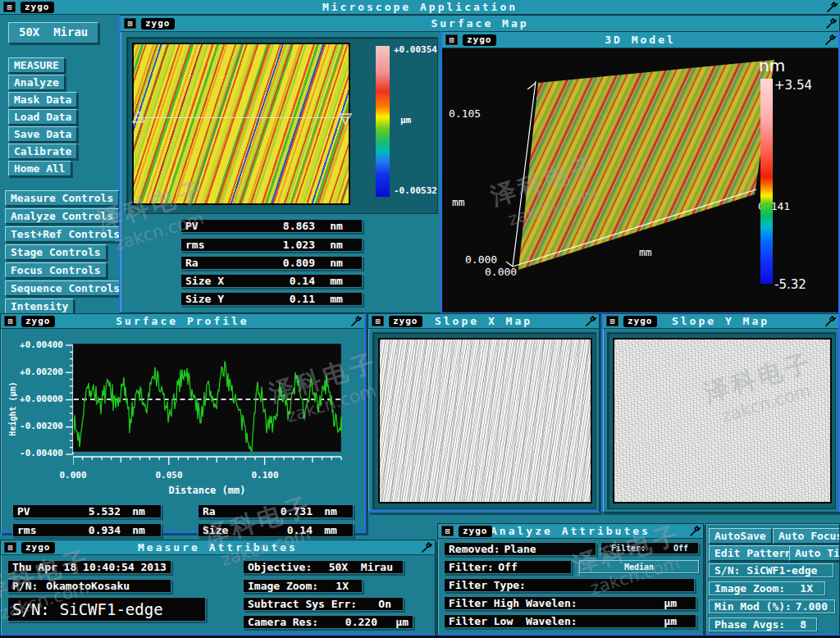 This screenshot has width=840, height=638. What do you see at coordinates (218, 548) in the screenshot?
I see `measure-attributes-titlebar: ⊠ zygo Measure Attributes` at bounding box center [218, 548].